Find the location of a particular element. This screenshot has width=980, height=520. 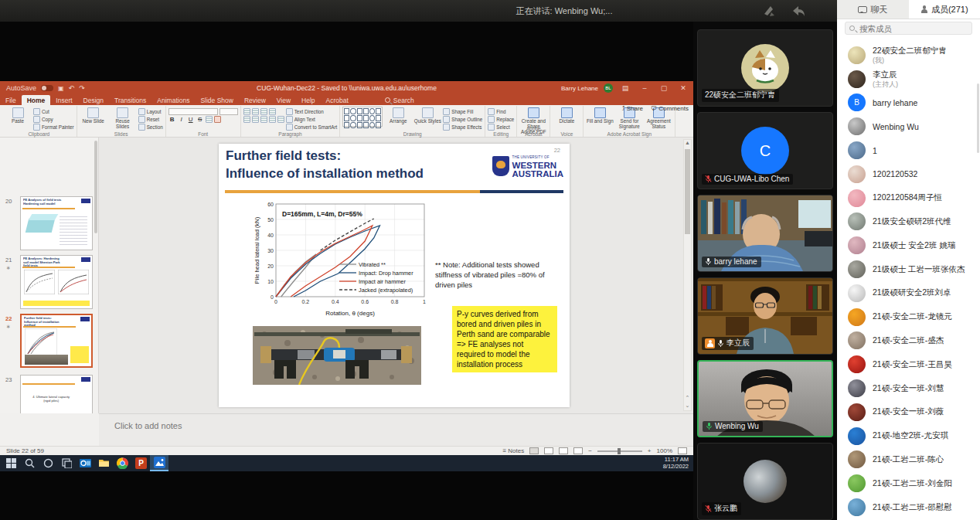

member-list-scrollbar is located at coordinates (978, 118).